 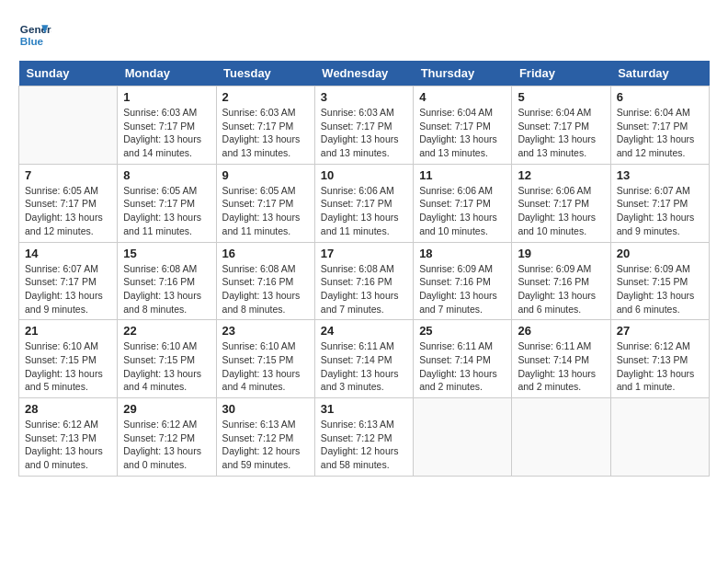 I want to click on day-number: 19, so click(x=561, y=254).